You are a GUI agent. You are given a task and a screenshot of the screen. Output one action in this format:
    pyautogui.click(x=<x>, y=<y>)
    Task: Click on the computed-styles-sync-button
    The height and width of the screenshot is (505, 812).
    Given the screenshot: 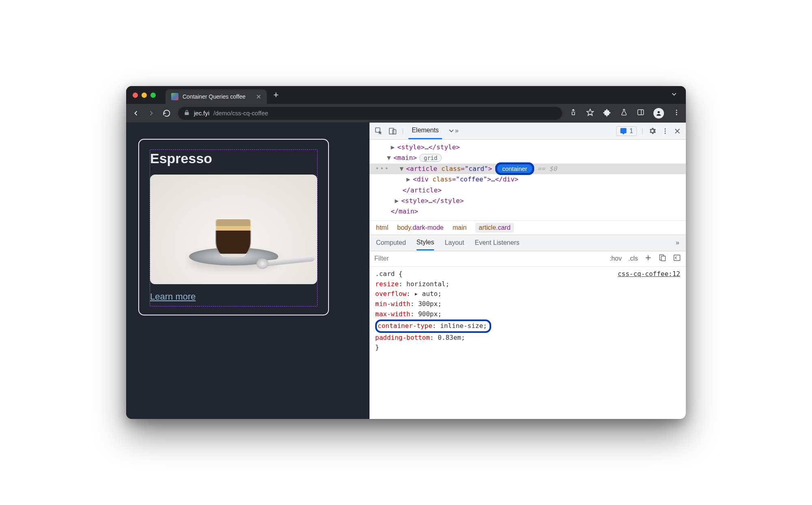 What is the action you would take?
    pyautogui.click(x=662, y=259)
    